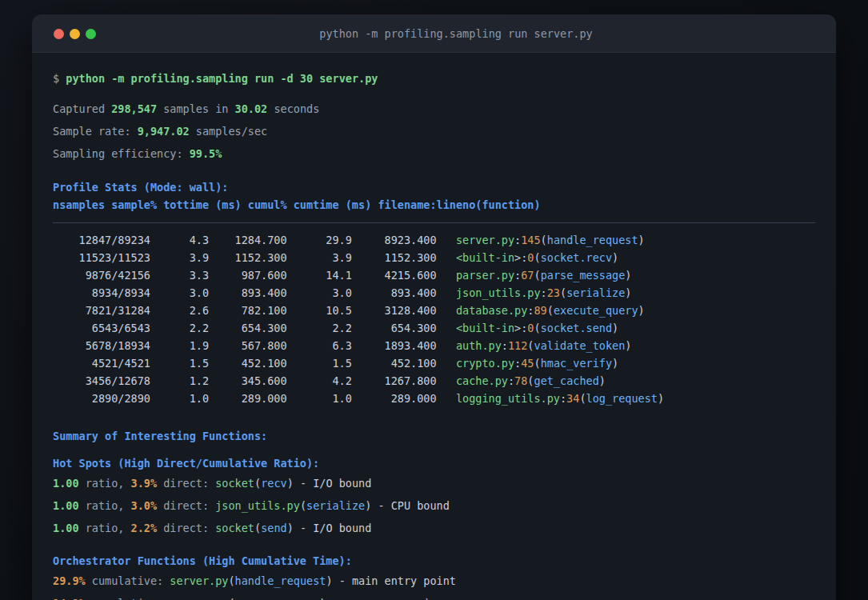 This screenshot has width=868, height=600. What do you see at coordinates (75, 34) in the screenshot?
I see `traffic-lights` at bounding box center [75, 34].